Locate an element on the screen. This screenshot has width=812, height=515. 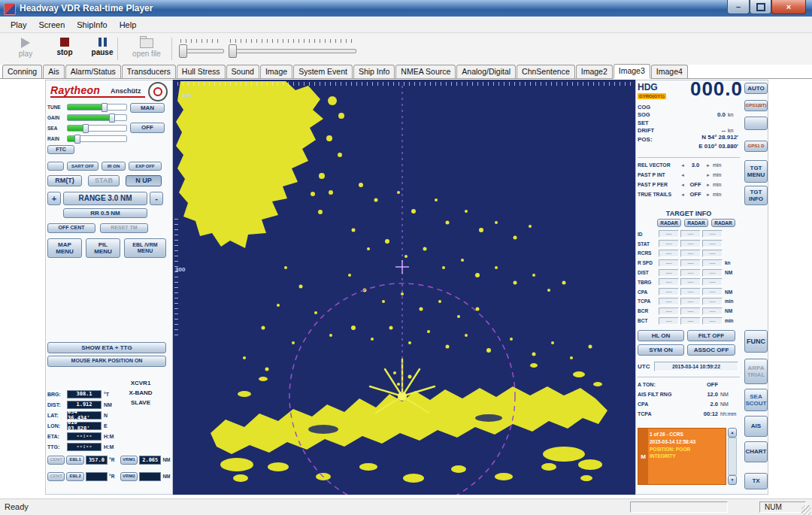
menu-help: Help is located at coordinates (128, 25).